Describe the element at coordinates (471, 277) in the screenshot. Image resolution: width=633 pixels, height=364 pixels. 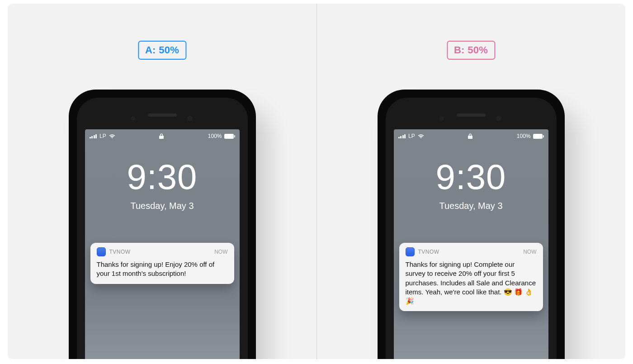
I see `push-notification: TVNOW NOW Thanks for signing up! Complet…` at that location.